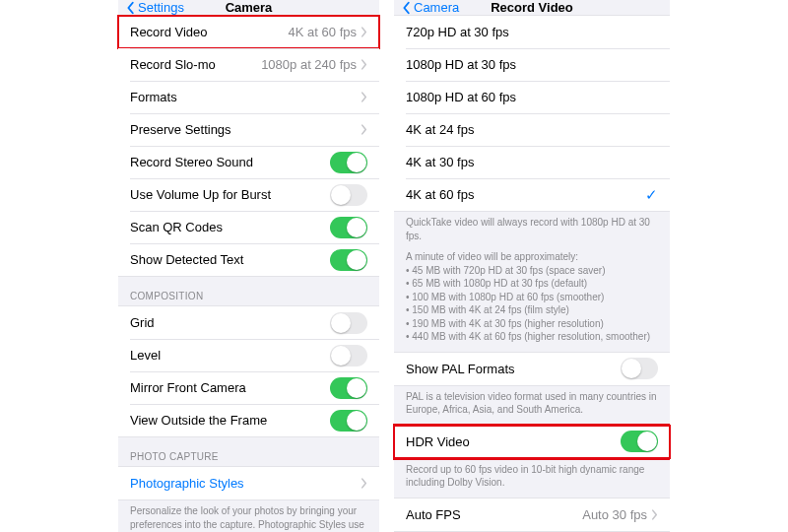 Image resolution: width=788 pixels, height=532 pixels. Describe the element at coordinates (532, 324) in the screenshot. I see `size-line: • 190 MB with 4K at 30 fps (higher resol…` at that location.